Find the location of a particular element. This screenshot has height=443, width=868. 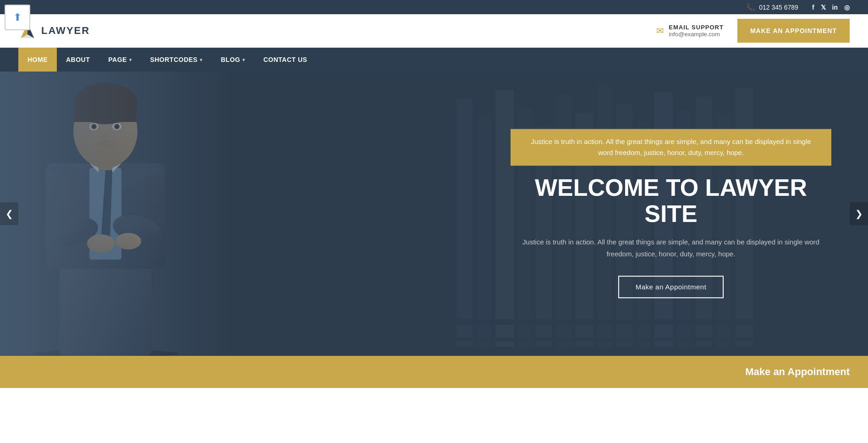

hero-cta-button: Make an Appointment is located at coordinates (671, 287).